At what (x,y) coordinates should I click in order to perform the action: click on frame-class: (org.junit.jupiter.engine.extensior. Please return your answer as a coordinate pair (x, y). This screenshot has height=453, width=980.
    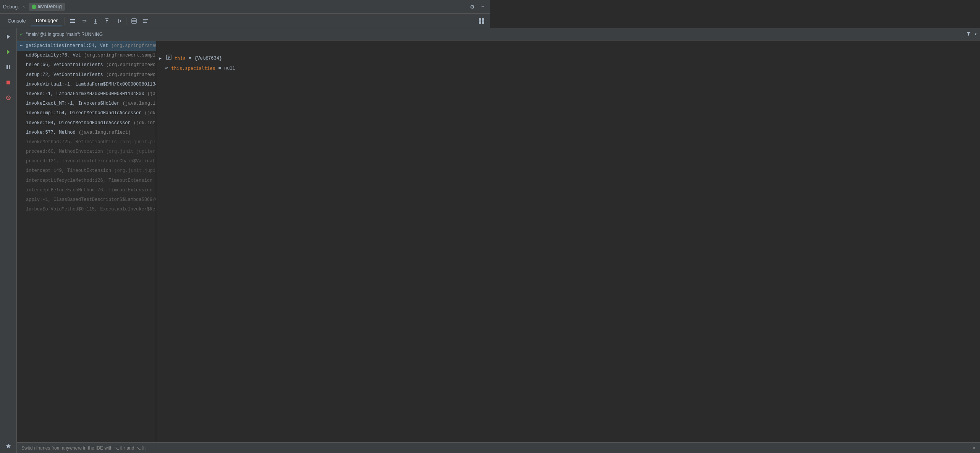
    Looking at the image, I should click on (135, 171).